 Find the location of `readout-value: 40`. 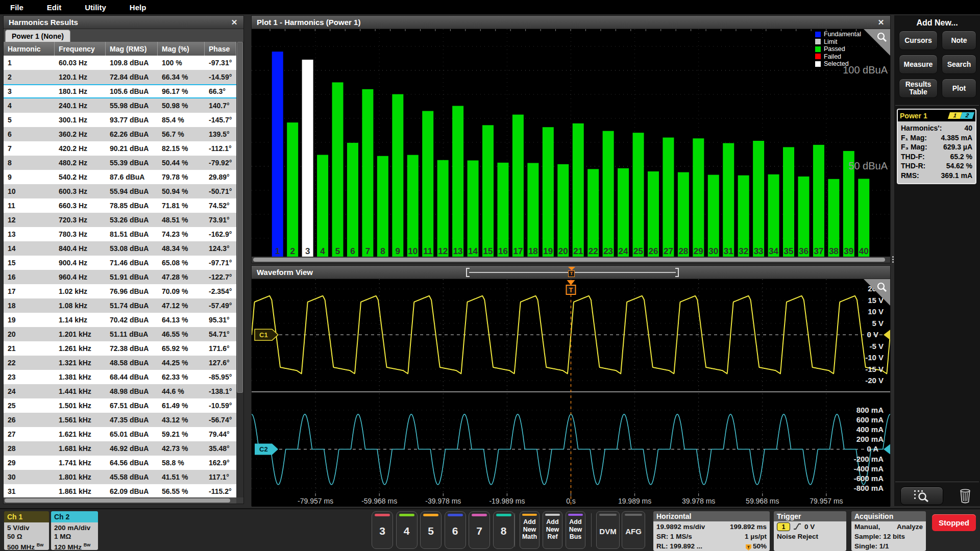

readout-value: 40 is located at coordinates (968, 129).